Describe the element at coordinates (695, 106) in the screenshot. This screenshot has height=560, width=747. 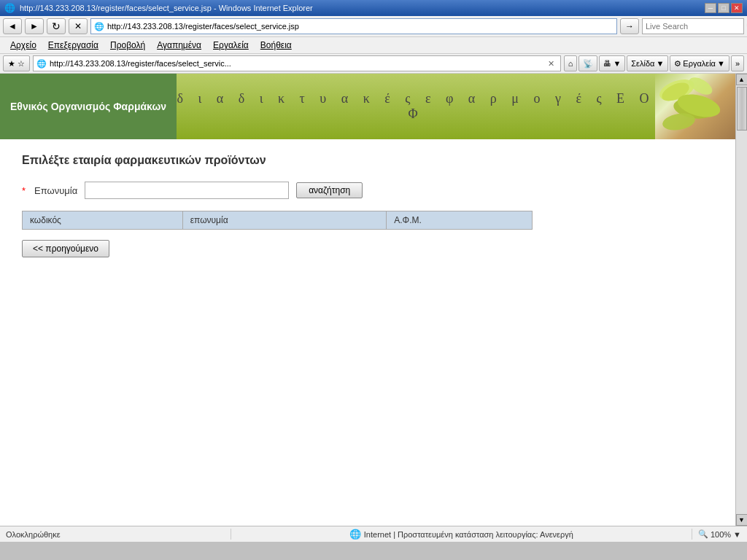
I see `site-header-image` at that location.